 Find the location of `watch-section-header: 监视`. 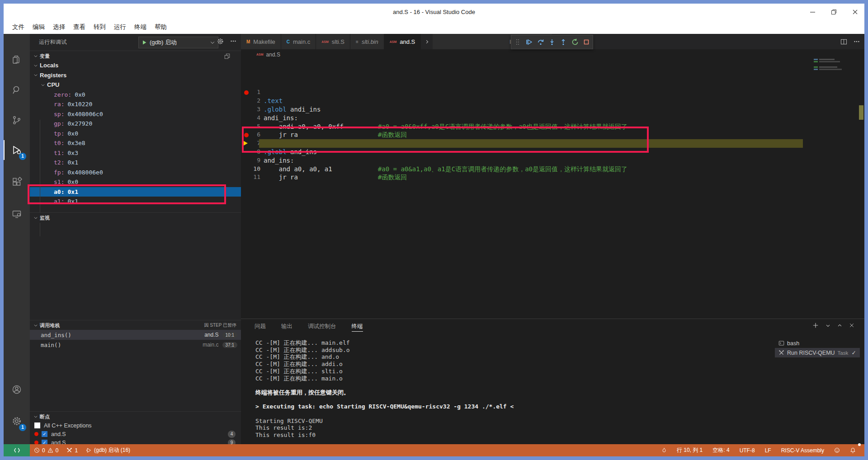

watch-section-header: 监视 is located at coordinates (136, 218).